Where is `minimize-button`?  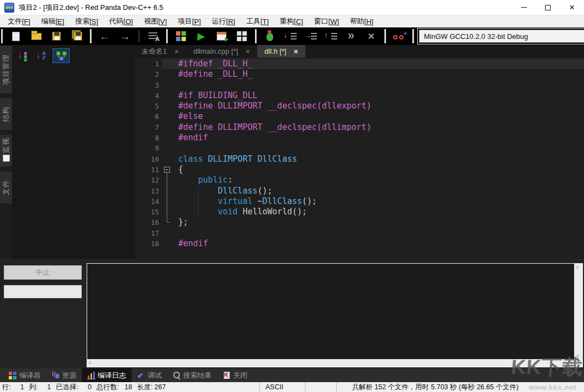
minimize-button is located at coordinates (524, 8).